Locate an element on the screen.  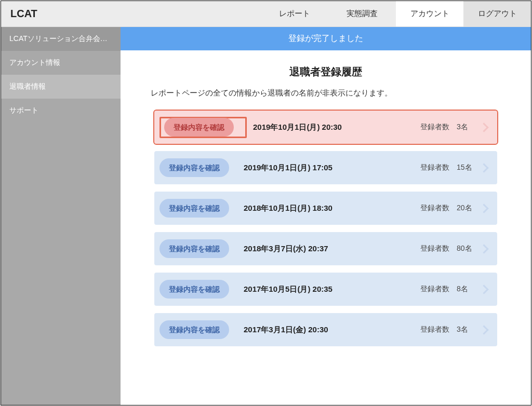
sidebar-org: LCATソリューション合弁会… is located at coordinates (61, 39).